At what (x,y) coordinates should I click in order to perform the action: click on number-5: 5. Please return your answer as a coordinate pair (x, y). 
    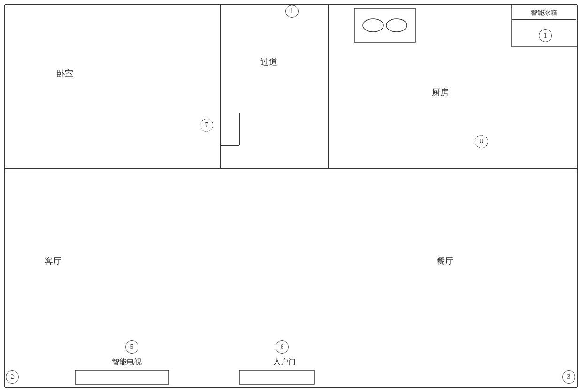
    Looking at the image, I should click on (132, 347).